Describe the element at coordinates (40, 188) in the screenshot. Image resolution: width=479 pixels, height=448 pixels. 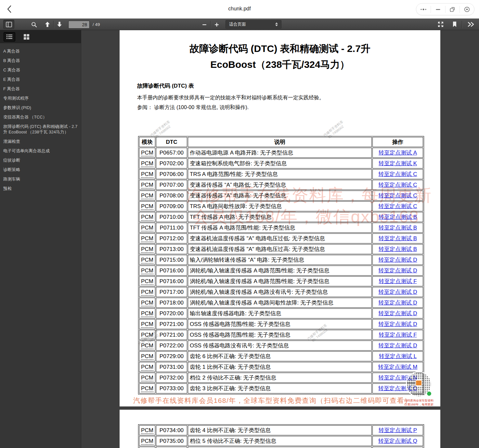
I see `sidebar-item: 预检` at that location.